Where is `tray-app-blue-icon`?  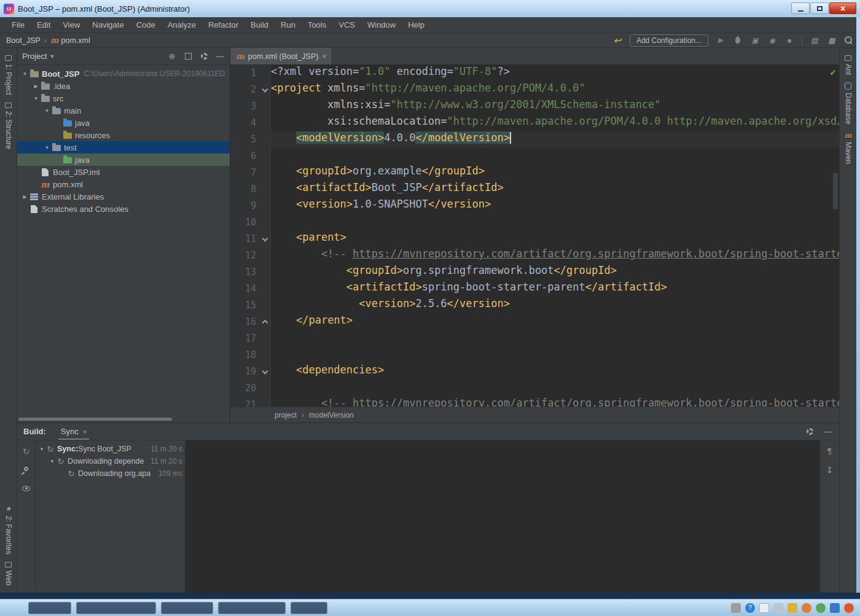 tray-app-blue-icon is located at coordinates (835, 608).